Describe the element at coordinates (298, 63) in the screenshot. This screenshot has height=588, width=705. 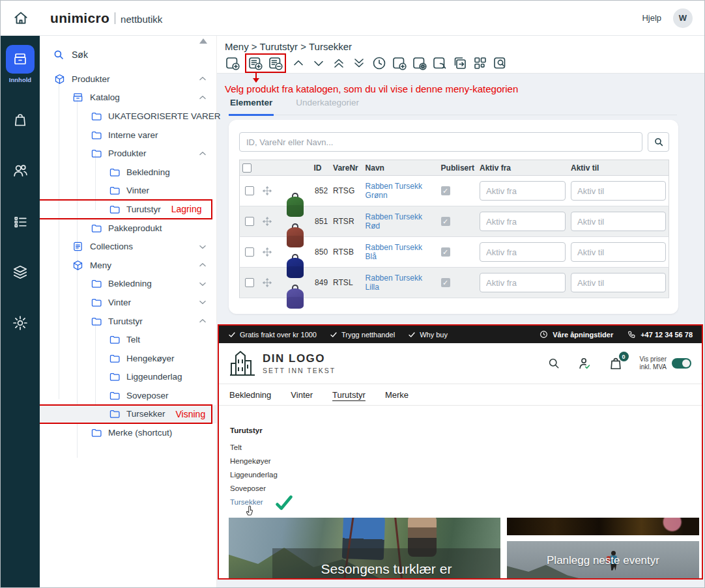
I see `move-up-icon` at that location.